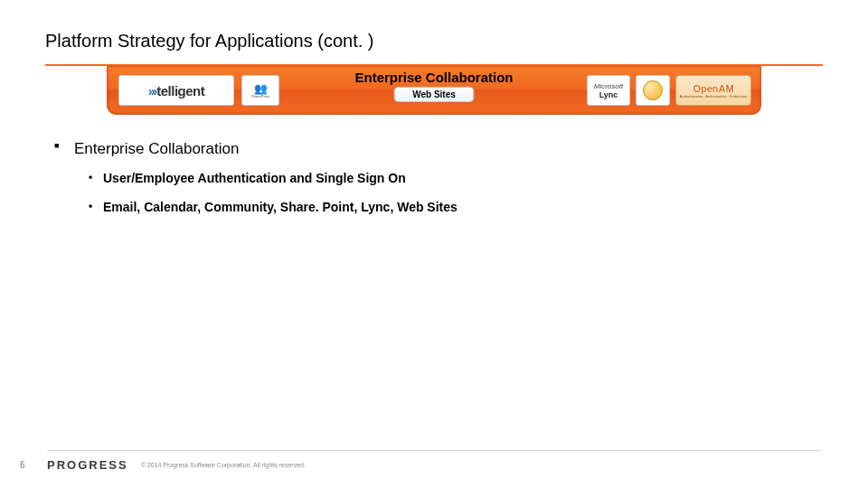 The image size is (868, 488). What do you see at coordinates (33, 465) in the screenshot?
I see `page-number: 6` at bounding box center [33, 465].